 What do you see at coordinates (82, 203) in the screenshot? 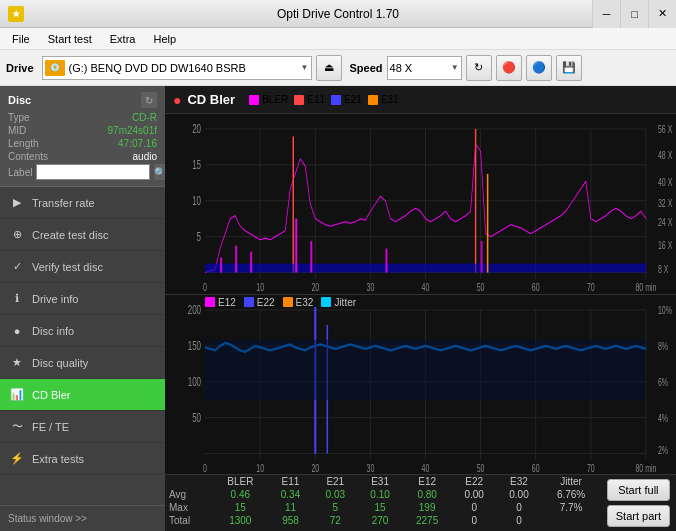
I see `sidebar-item-transfer-rate: ▶ Transfer rate` at bounding box center [82, 203].